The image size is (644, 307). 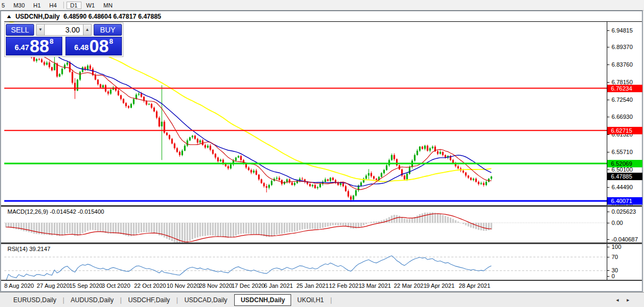 I want to click on buy-price-small: 6.48, so click(x=81, y=47).